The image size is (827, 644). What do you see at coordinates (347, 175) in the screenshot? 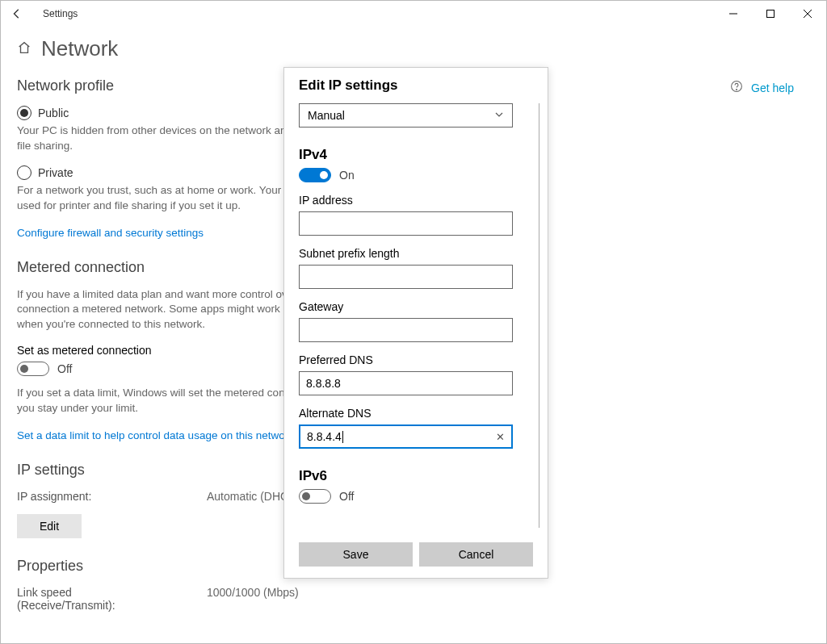
I see `ipv4-toggle-state: On` at bounding box center [347, 175].